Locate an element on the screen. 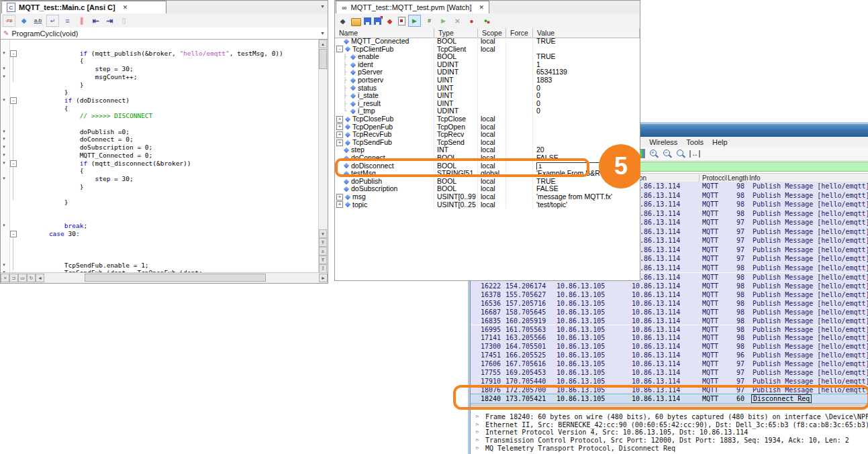  packet-row: 17910170.70544010.86.13.10510.86.13.114M… is located at coordinates (669, 381).